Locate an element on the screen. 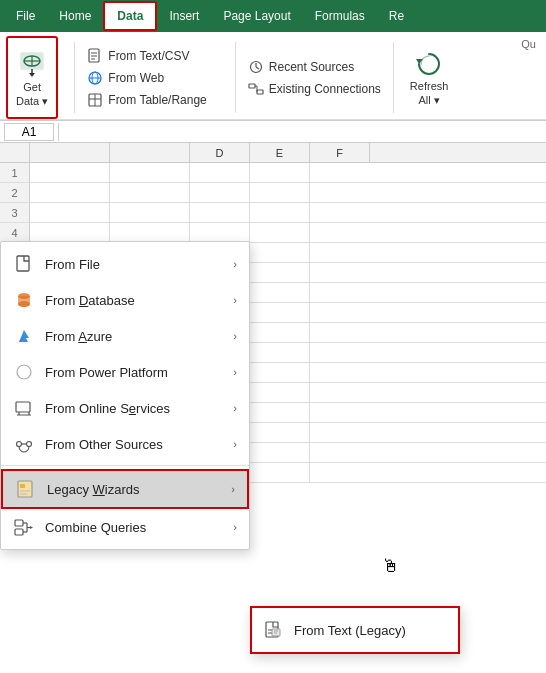 This screenshot has height=673, width=546. recent-sources-icon is located at coordinates (256, 67).